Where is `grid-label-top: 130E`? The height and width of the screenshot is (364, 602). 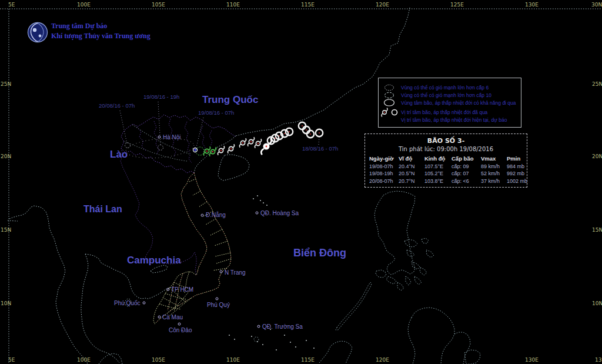
grid-label-top: 130E is located at coordinates (531, 5).